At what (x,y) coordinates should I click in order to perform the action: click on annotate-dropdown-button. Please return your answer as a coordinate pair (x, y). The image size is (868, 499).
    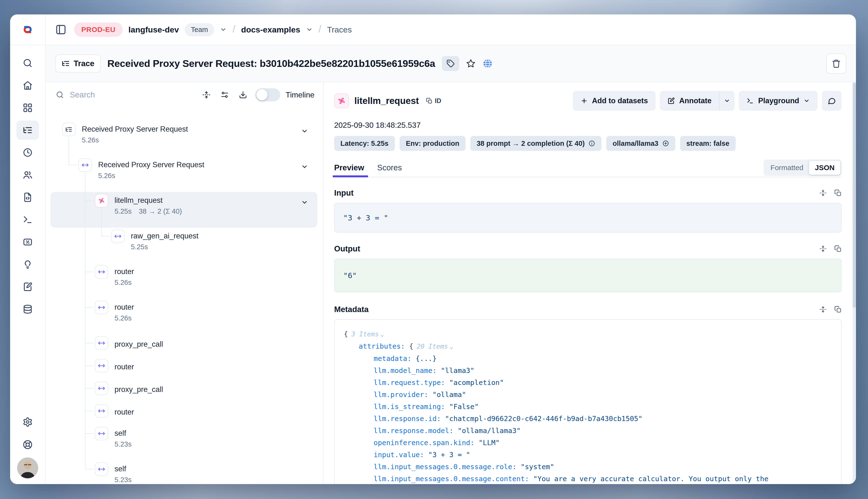
    Looking at the image, I should click on (726, 101).